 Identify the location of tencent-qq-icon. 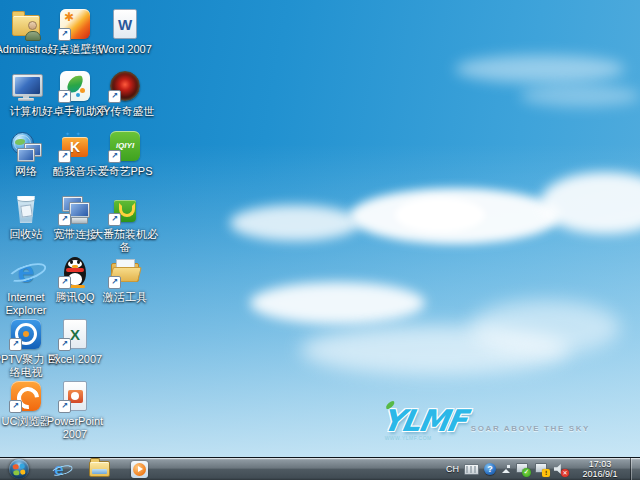
(75, 272).